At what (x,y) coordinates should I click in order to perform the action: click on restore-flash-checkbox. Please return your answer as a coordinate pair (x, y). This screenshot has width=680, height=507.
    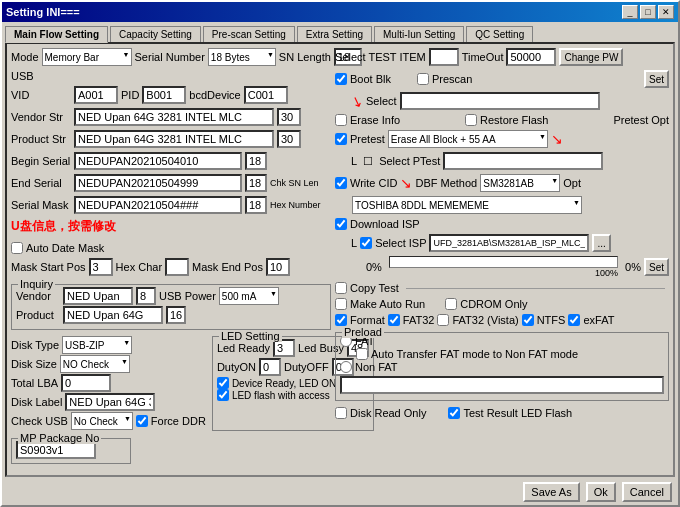
    Looking at the image, I should click on (471, 120).